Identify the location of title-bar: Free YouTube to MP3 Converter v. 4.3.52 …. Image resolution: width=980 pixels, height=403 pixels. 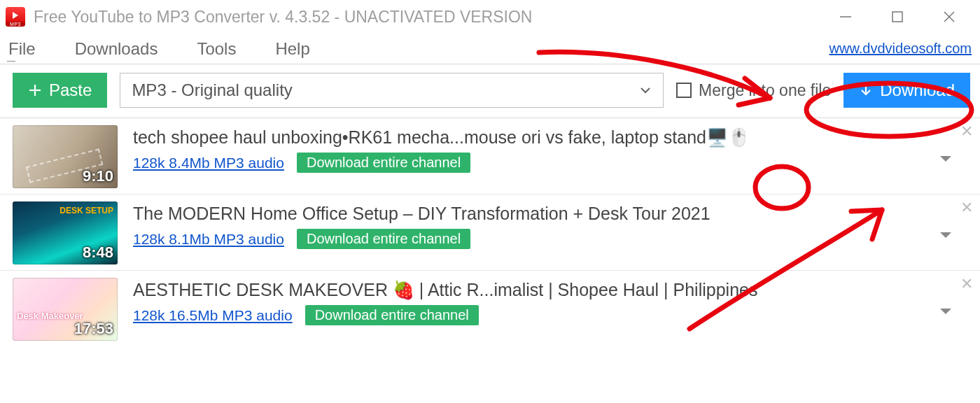
(490, 17).